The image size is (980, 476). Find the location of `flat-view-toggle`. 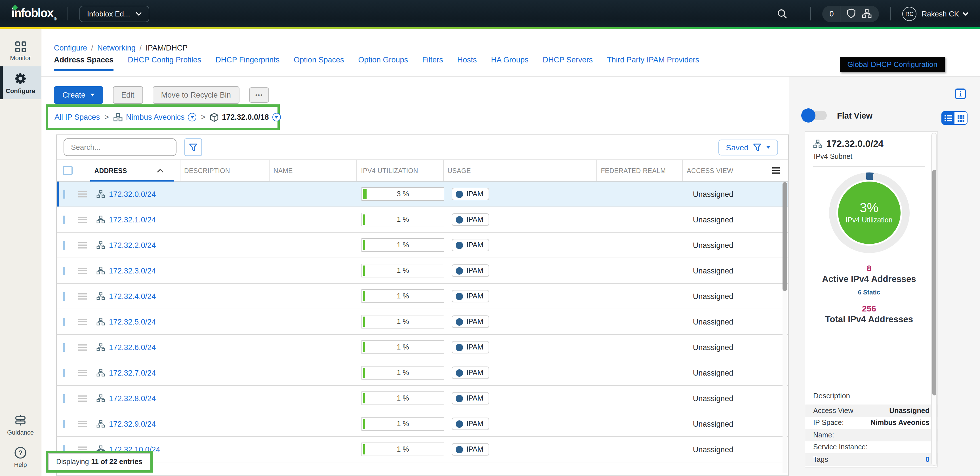

flat-view-toggle is located at coordinates (814, 116).